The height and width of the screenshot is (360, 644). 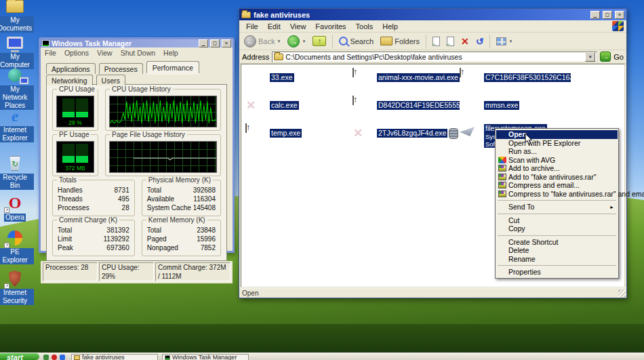 What do you see at coordinates (618, 57) in the screenshot?
I see `go-label: Go` at bounding box center [618, 57].